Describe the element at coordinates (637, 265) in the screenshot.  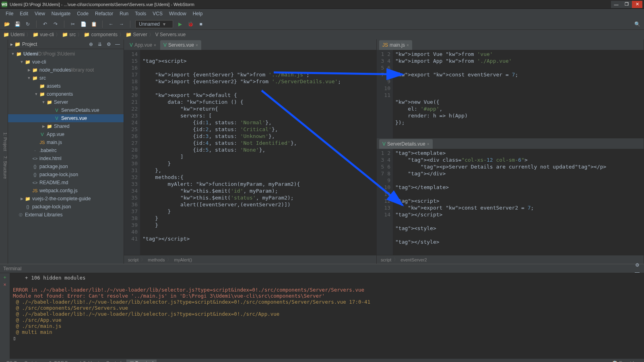
I see `terminal-gear-icon: ⚙` at that location.